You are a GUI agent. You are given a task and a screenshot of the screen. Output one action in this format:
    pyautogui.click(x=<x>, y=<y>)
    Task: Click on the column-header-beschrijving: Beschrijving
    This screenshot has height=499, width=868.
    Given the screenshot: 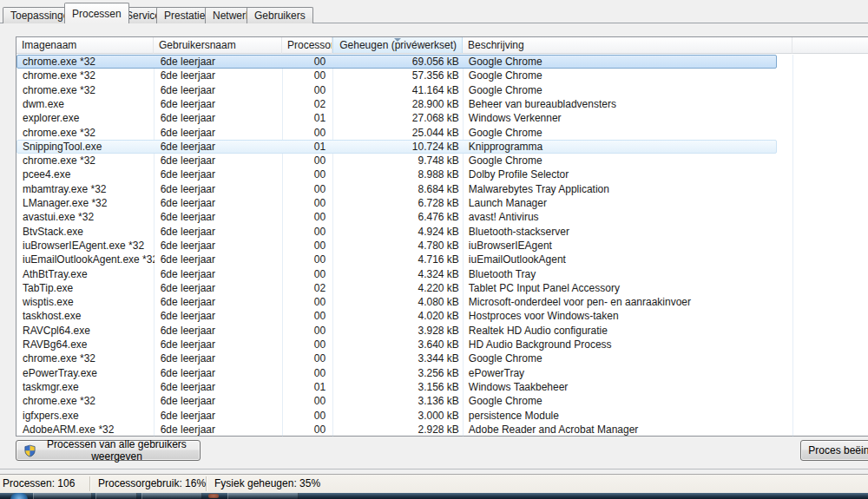 What is the action you would take?
    pyautogui.click(x=628, y=45)
    